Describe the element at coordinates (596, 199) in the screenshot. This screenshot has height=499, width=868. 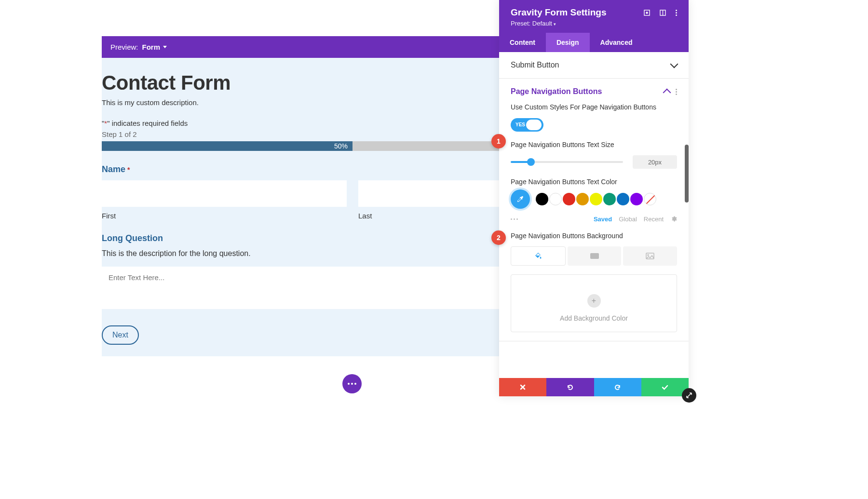
I see `swatch-yellow` at that location.